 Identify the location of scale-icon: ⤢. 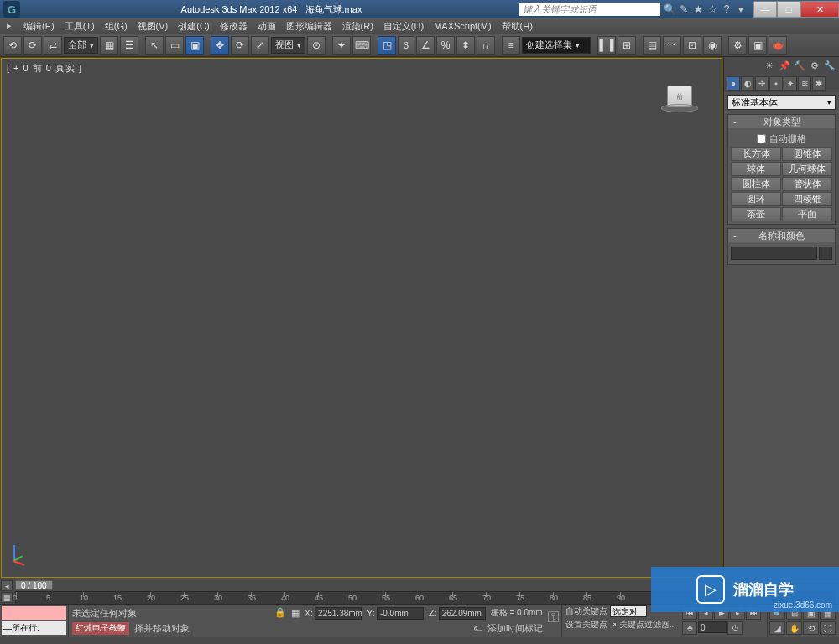
(260, 45).